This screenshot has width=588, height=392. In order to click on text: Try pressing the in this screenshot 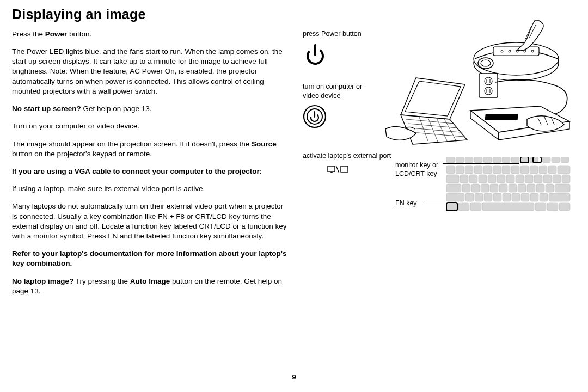, I will do `click(102, 281)`.